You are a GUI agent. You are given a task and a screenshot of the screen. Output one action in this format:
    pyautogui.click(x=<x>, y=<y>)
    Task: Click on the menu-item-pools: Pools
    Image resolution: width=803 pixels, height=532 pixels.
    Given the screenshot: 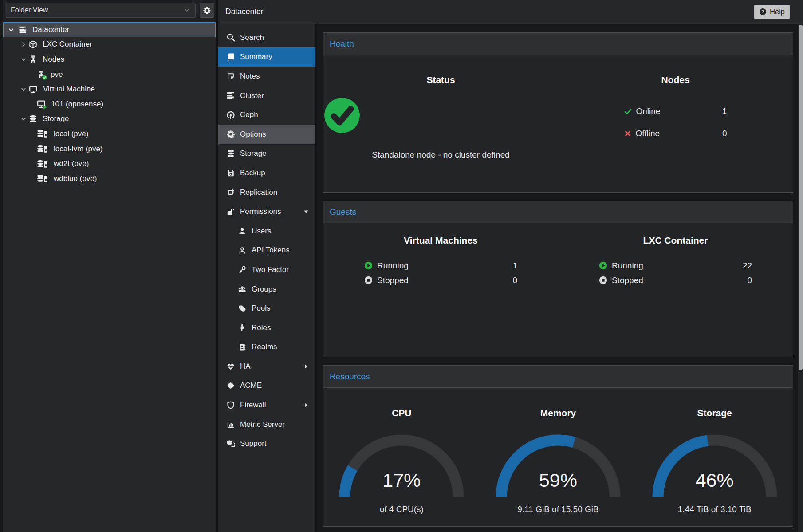 What is the action you would take?
    pyautogui.click(x=267, y=308)
    